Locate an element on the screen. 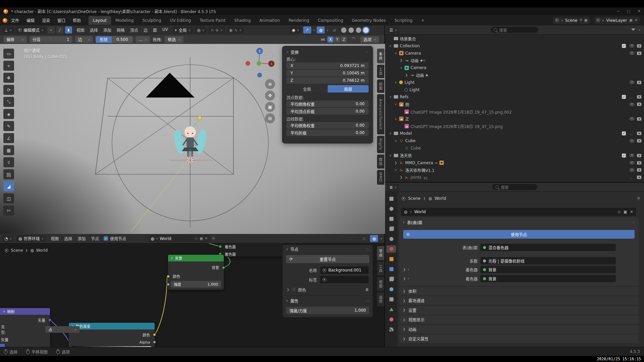  n-panel-tab-Rigify: Rigify is located at coordinates (381, 144).